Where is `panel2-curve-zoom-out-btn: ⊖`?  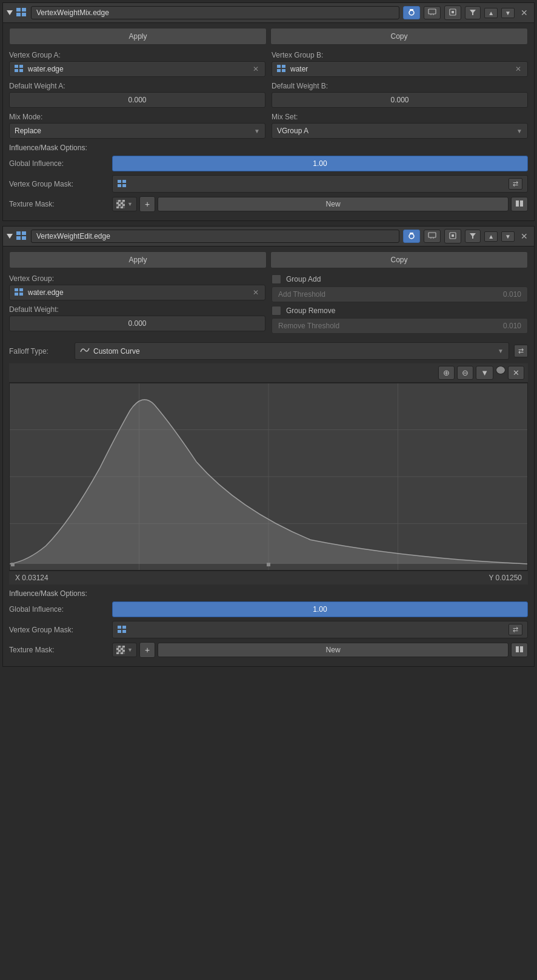 panel2-curve-zoom-out-btn: ⊖ is located at coordinates (465, 373).